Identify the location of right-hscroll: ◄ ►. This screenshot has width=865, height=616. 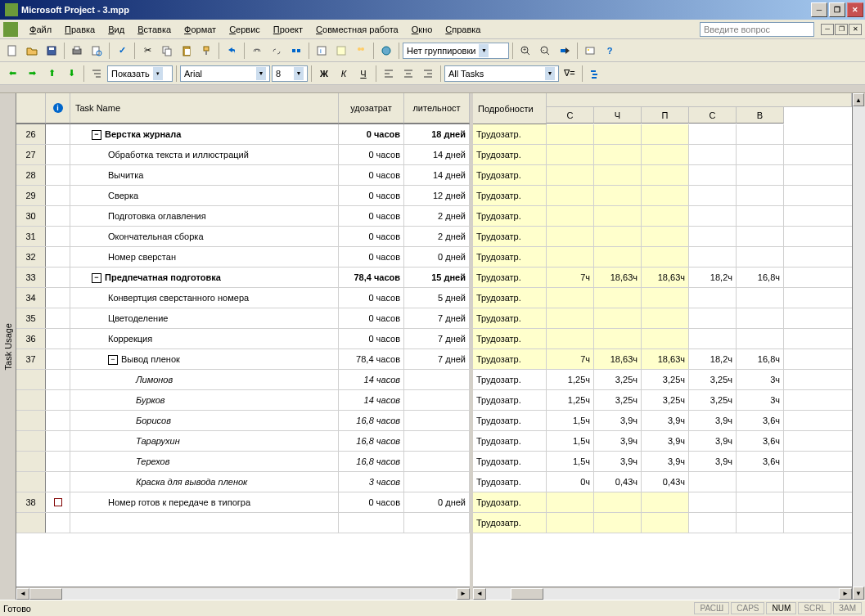
(663, 593).